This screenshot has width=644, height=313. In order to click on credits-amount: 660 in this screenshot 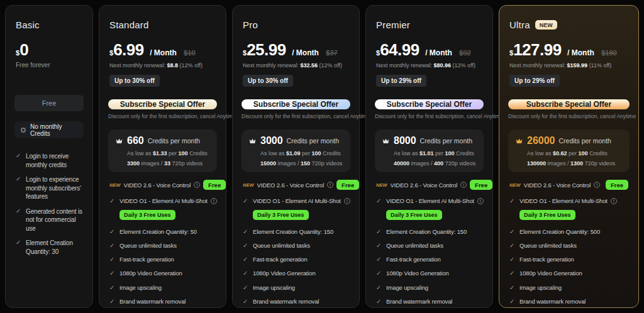, I will do `click(136, 141)`.